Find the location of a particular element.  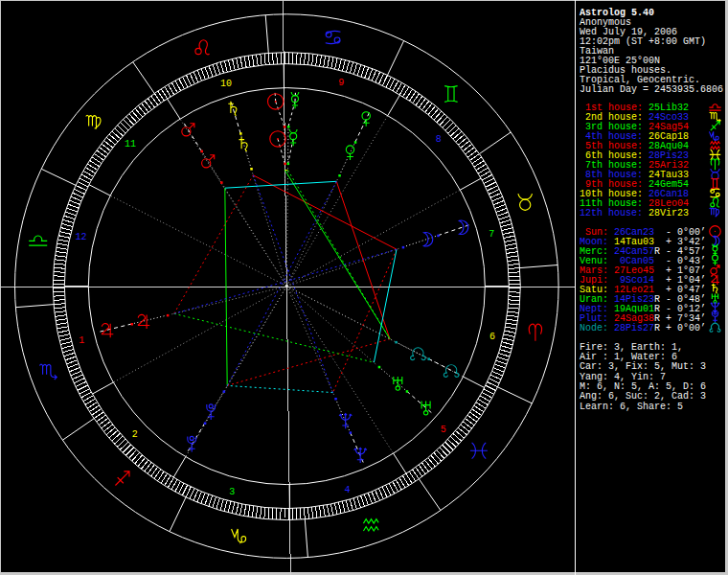

svg-text: Ang: 6, Suc: 2, Cad: 3 is located at coordinates (643, 397).